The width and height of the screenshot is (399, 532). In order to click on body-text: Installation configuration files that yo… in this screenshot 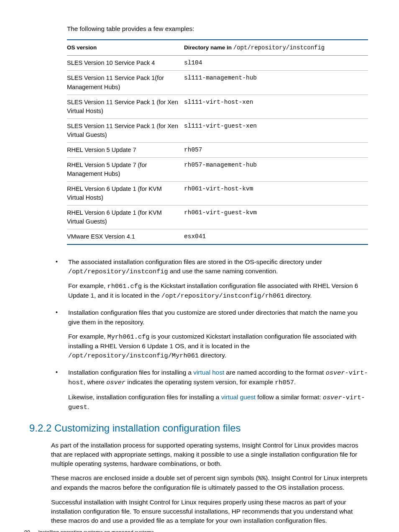, I will do `click(219, 317)`.